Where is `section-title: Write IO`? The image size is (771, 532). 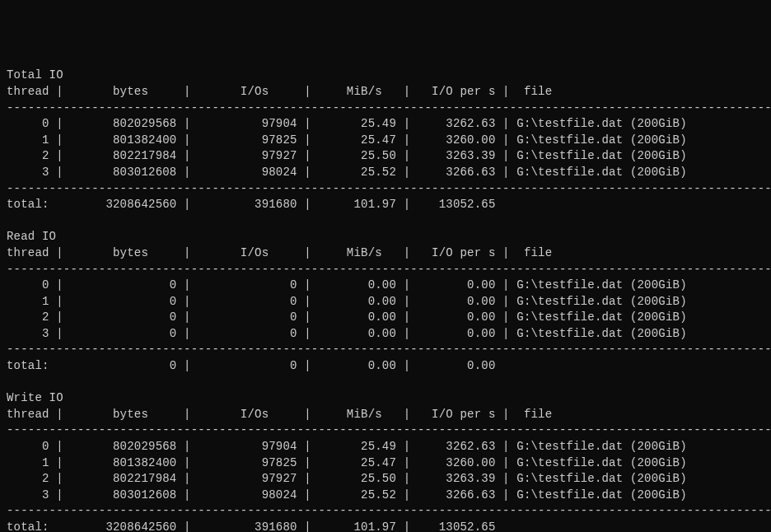 section-title: Write IO is located at coordinates (35, 398).